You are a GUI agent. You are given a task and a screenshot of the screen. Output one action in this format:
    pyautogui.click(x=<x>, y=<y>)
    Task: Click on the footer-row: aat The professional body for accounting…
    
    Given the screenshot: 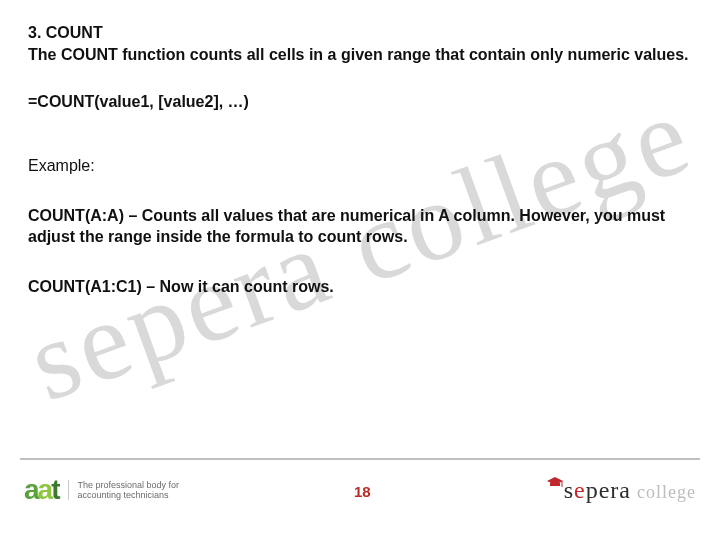 What is the action you would take?
    pyautogui.click(x=360, y=483)
    